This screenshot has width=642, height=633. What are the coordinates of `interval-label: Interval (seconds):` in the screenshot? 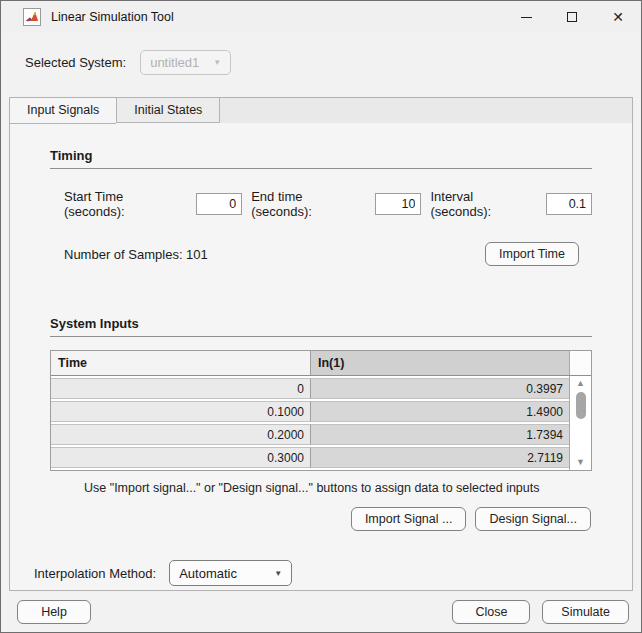 It's located at (484, 204).